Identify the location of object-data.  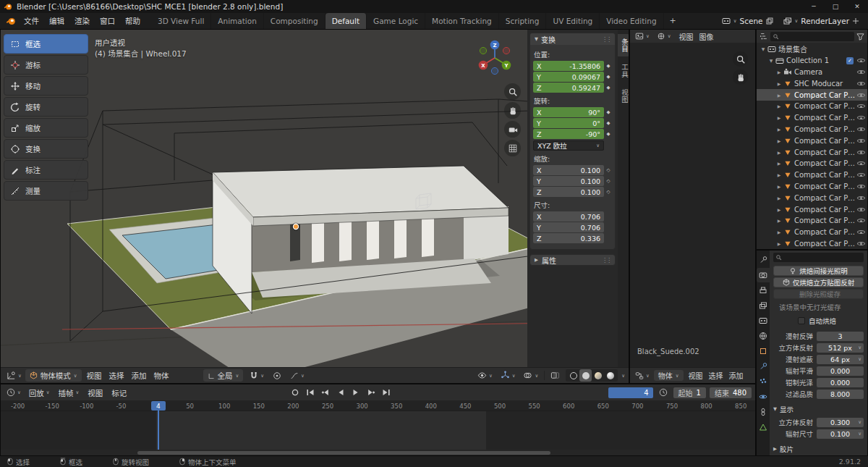
(763, 427).